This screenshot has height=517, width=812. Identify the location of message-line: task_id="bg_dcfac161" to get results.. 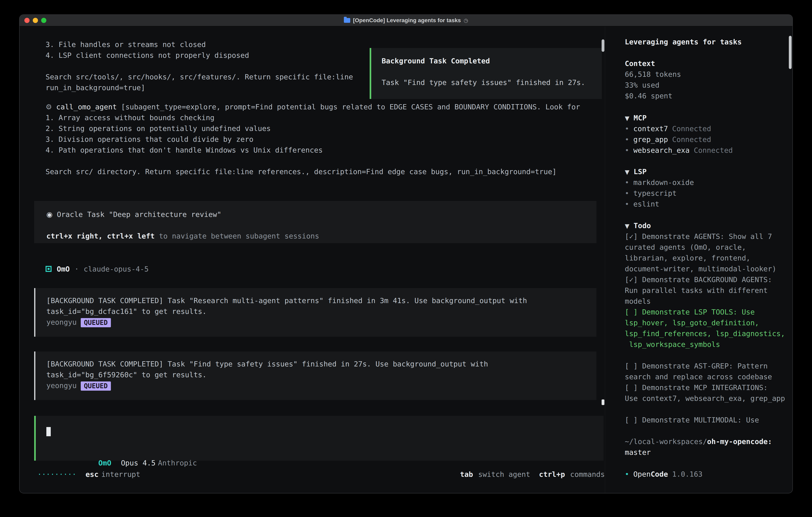
(321, 311).